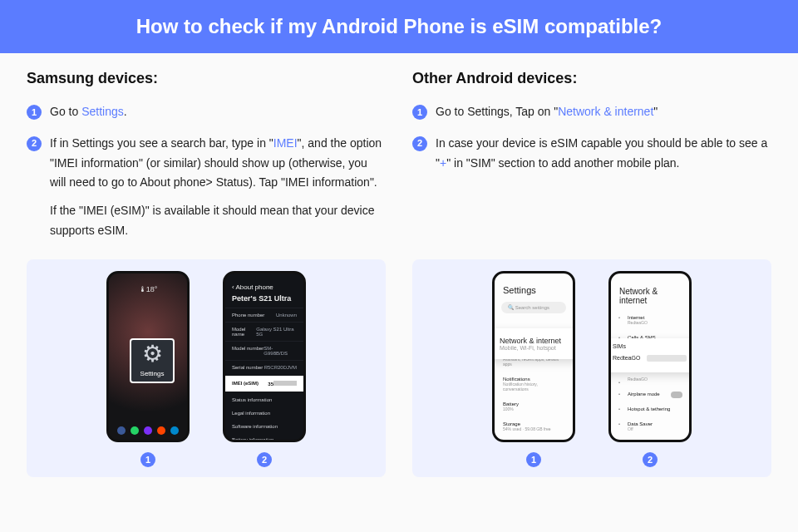  I want to click on value: SM-G998B/DS, so click(280, 351).